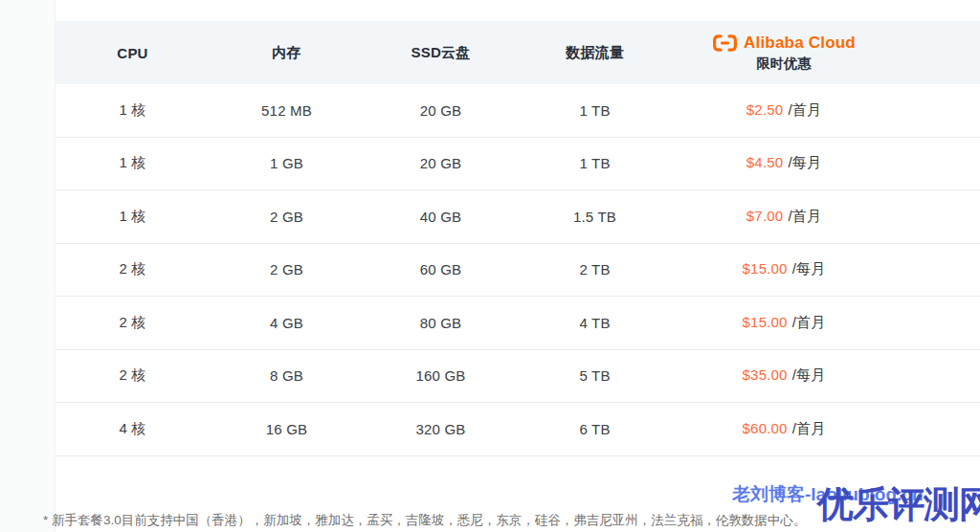 The width and height of the screenshot is (980, 532). I want to click on column-header-promo: Alibaba Cloud 限时优惠, so click(784, 54).